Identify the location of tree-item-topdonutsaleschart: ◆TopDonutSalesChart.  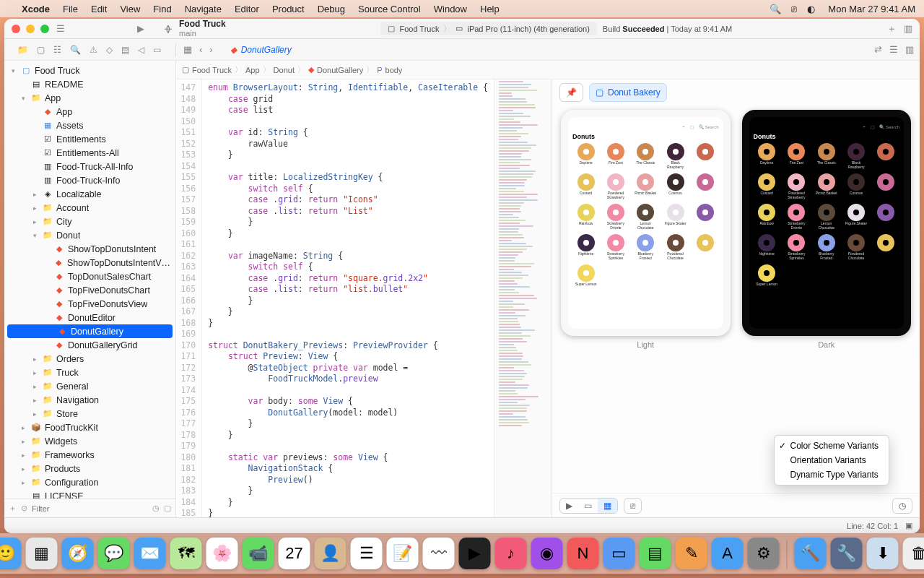
(90, 276).